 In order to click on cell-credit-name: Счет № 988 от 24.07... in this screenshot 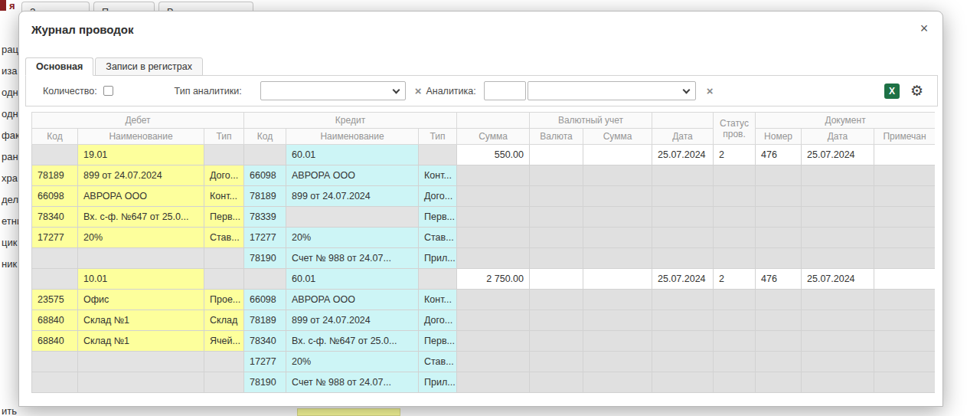, I will do `click(352, 383)`.